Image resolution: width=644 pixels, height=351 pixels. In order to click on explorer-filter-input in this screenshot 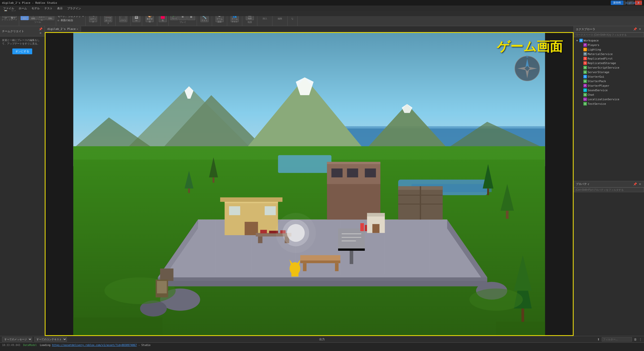, I will do `click(609, 35)`.